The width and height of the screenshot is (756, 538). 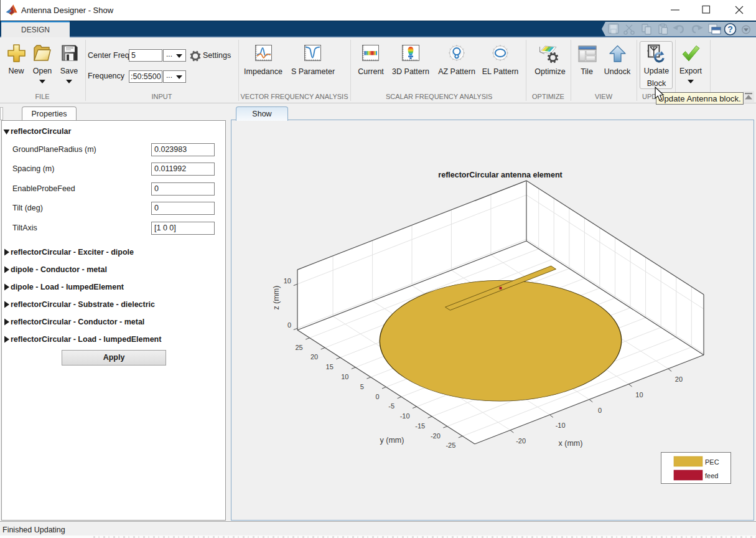 I want to click on svg-text: z (mm), so click(x=276, y=298).